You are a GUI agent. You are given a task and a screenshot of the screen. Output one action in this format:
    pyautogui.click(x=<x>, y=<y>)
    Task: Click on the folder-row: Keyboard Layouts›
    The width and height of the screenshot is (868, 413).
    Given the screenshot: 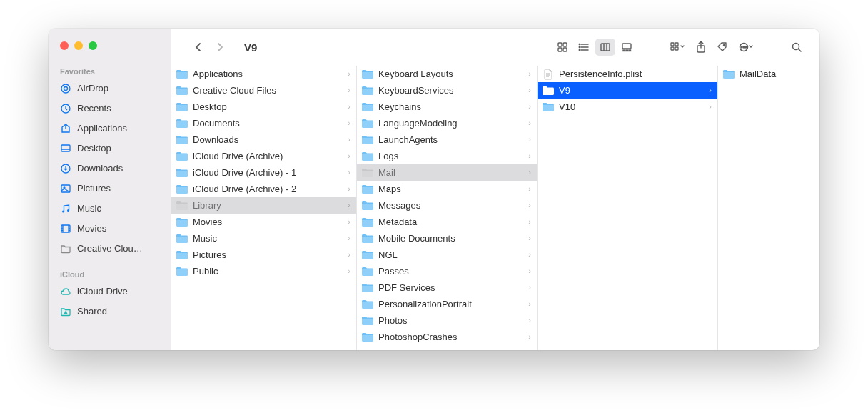 What is the action you would take?
    pyautogui.click(x=447, y=74)
    